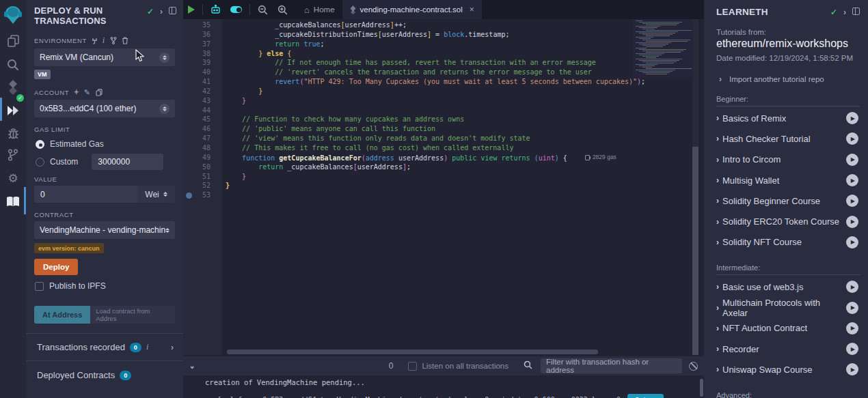  I want to click on debugger-icon, so click(13, 133).